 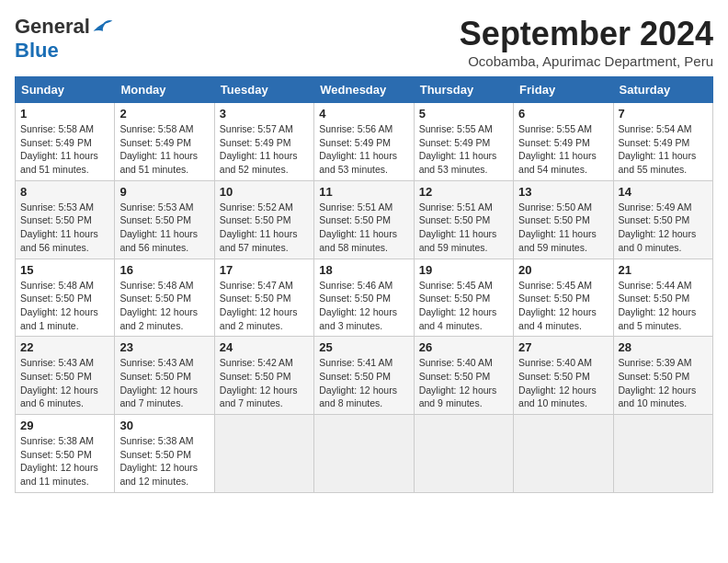 I want to click on calendar-week-row: 8Sunrise: 5:53 AMSunset: 5:50 PMDaylight…, so click(x=364, y=219).